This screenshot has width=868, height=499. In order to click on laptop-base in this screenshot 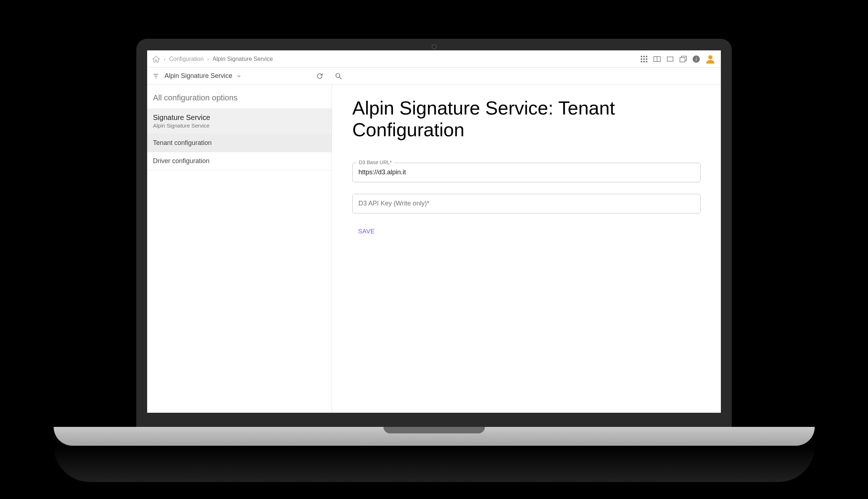, I will do `click(434, 436)`.